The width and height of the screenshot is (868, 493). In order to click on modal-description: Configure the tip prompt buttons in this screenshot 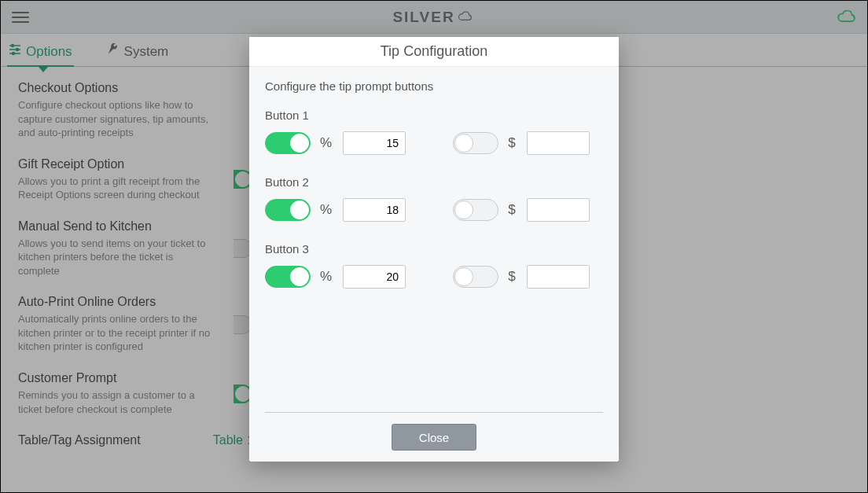, I will do `click(434, 86)`.